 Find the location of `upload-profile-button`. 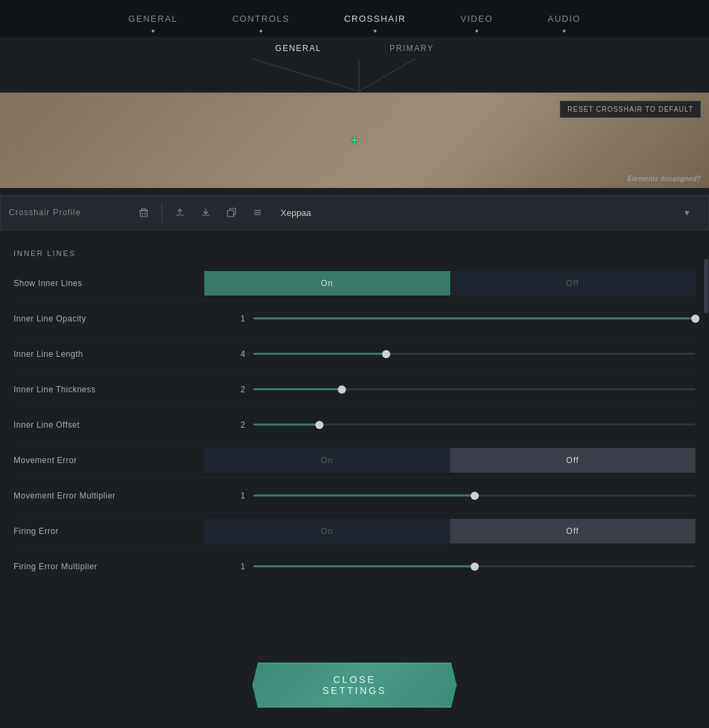

upload-profile-button is located at coordinates (180, 212).